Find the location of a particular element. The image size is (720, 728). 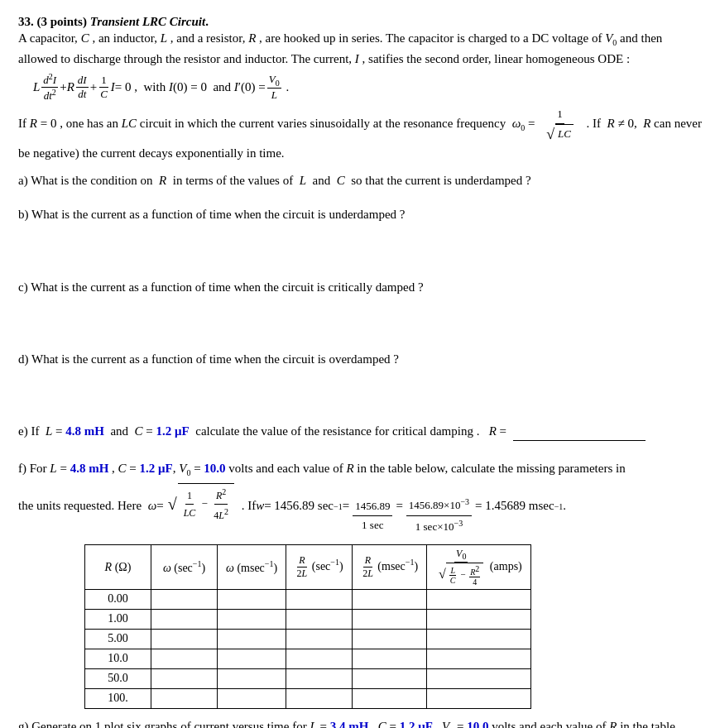

problem-header: 33. (3 points) Transient LRC Circuit. is located at coordinates (360, 22).